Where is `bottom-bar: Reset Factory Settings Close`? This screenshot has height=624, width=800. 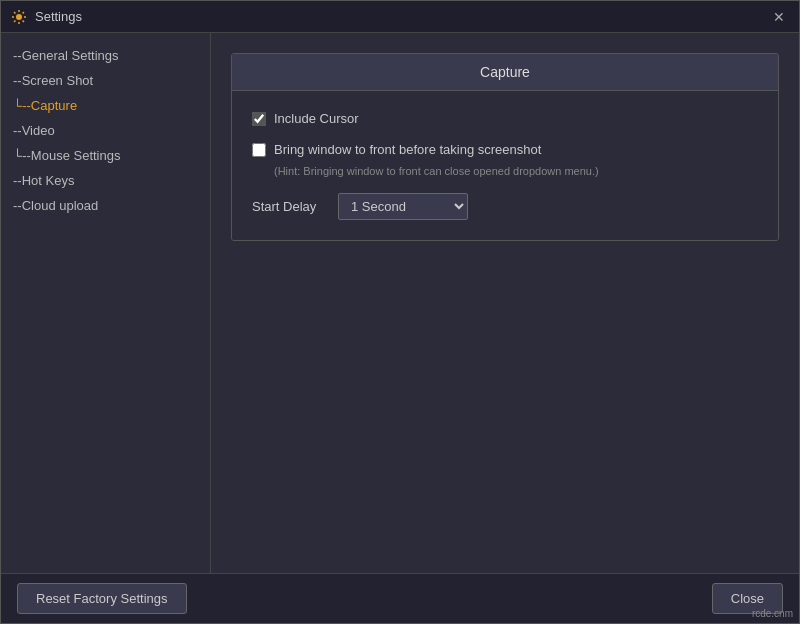 bottom-bar: Reset Factory Settings Close is located at coordinates (400, 598).